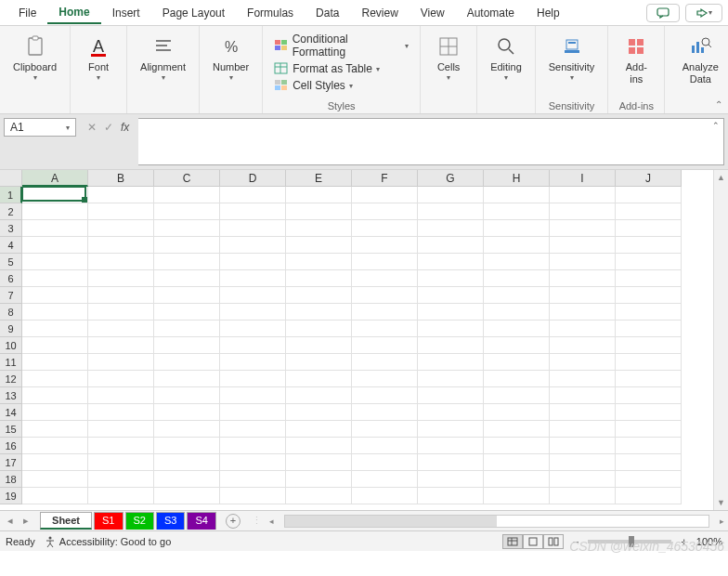 Image resolution: width=728 pixels, height=576 pixels. What do you see at coordinates (704, 13) in the screenshot?
I see `share-button: ▾` at bounding box center [704, 13].